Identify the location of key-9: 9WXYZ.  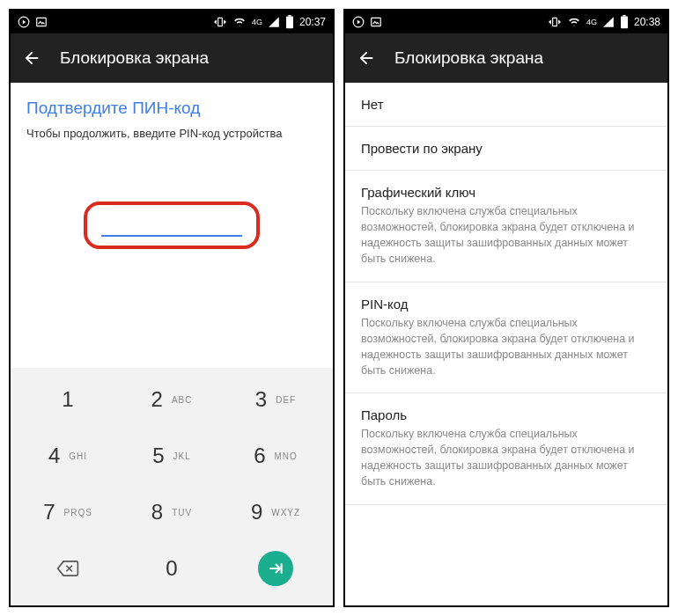
(276, 512).